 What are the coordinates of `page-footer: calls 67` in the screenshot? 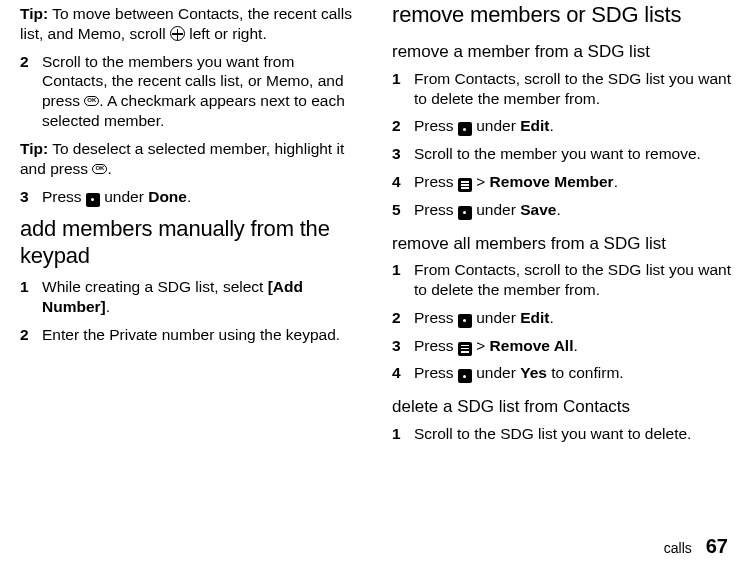 It's located at (696, 546).